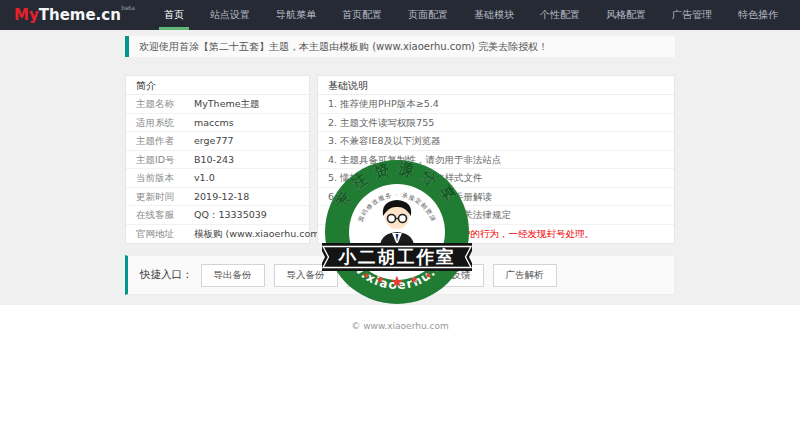  I want to click on welcome-alert: 欢迎使用首涂【第二十五套】主题，本主题由模板购 (www.xiaoerhu.co…, so click(400, 46).